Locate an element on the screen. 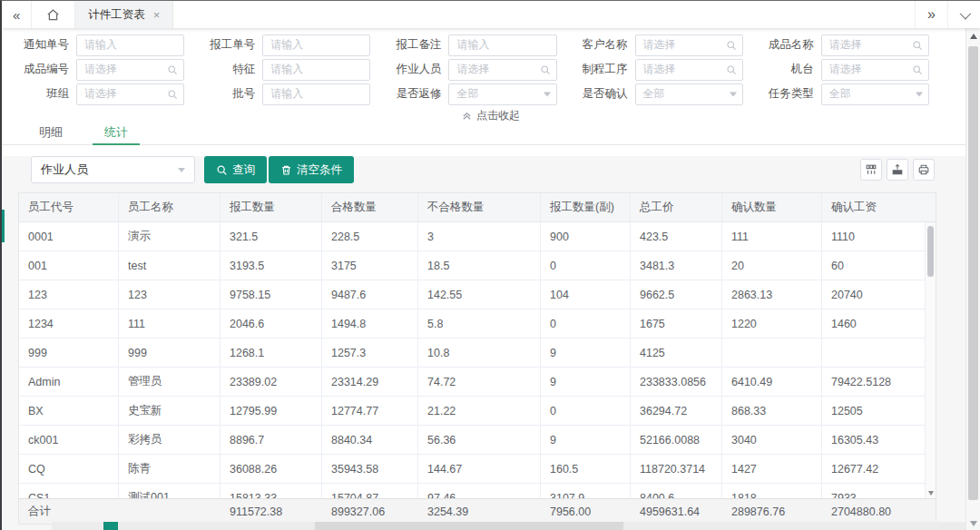 The width and height of the screenshot is (980, 530). table-row: BX史宝新12795.9912774.7721.22036294.72868.3… is located at coordinates (477, 411).